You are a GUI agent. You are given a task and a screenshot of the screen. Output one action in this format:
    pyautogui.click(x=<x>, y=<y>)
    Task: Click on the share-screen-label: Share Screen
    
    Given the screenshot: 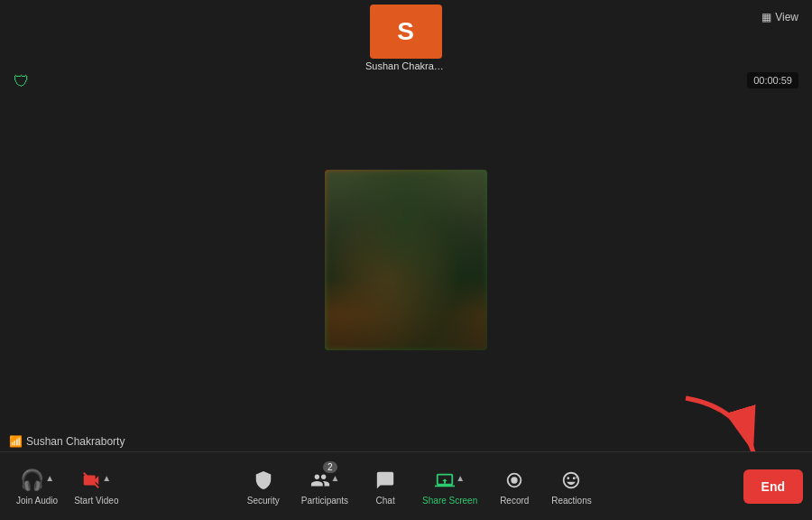 What is the action you would take?
    pyautogui.click(x=449, y=500)
    